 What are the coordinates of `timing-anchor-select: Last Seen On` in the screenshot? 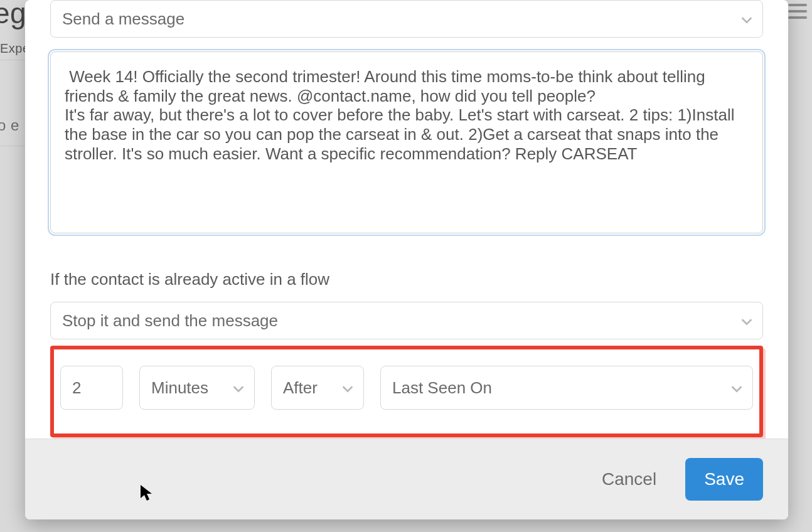 It's located at (567, 388).